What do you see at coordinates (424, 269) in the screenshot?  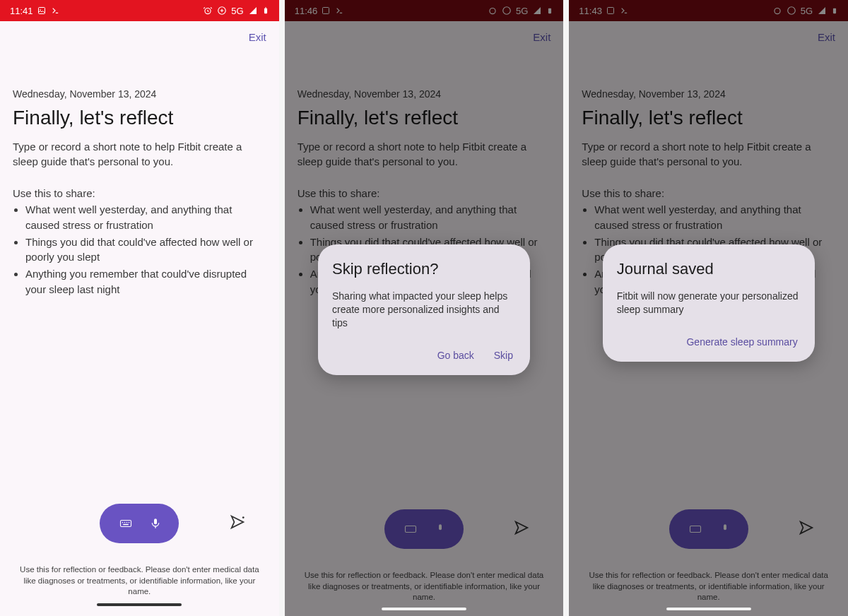 I see `dialog-title: Skip reflection?` at bounding box center [424, 269].